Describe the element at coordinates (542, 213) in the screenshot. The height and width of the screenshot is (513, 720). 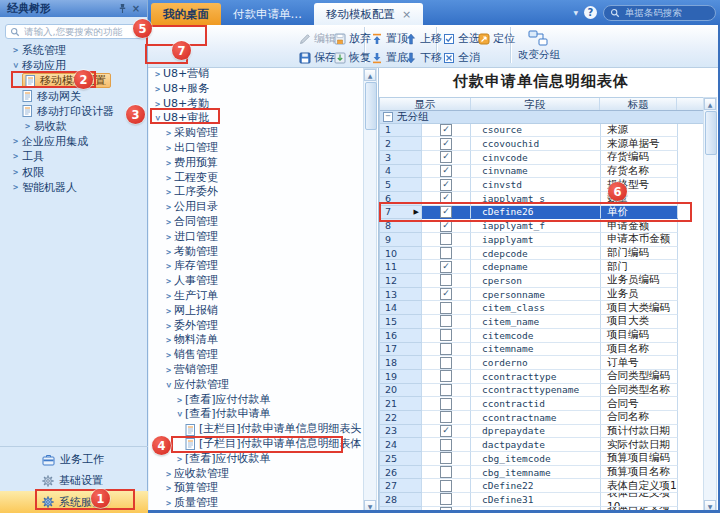
I see `table-row: 7▶✓cDefine26单价` at that location.